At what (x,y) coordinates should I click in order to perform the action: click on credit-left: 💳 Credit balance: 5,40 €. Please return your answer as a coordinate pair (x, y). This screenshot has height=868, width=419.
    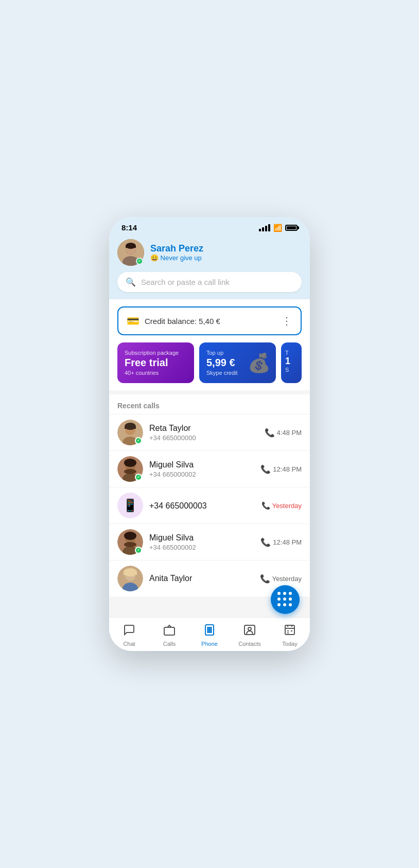
    Looking at the image, I should click on (173, 321).